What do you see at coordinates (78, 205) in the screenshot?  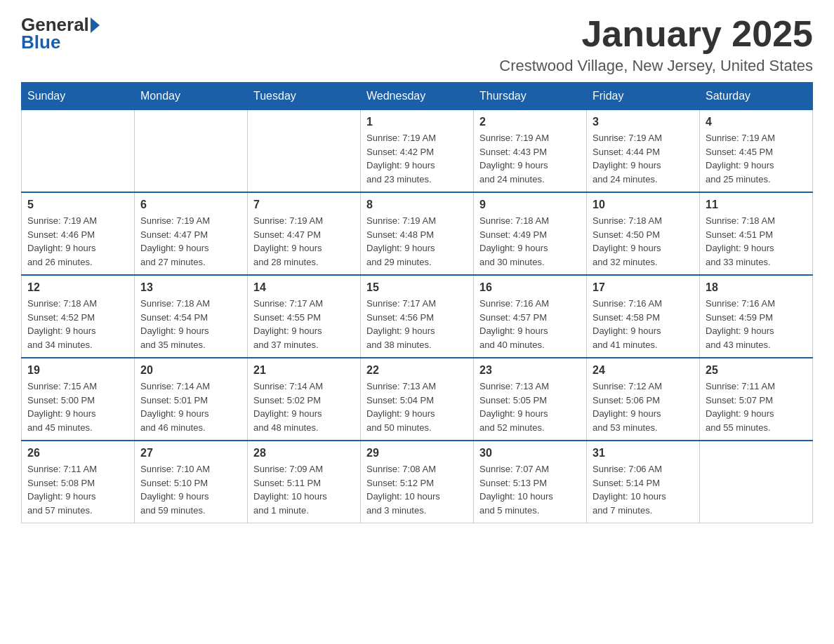 I see `day-number: 5` at bounding box center [78, 205].